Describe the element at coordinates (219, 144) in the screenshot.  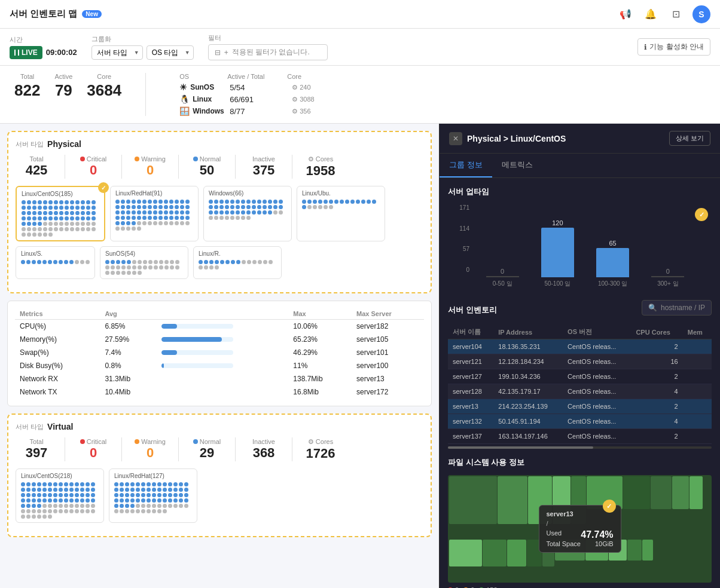
I see `physical-card-header: 서버 타입 Physical` at that location.